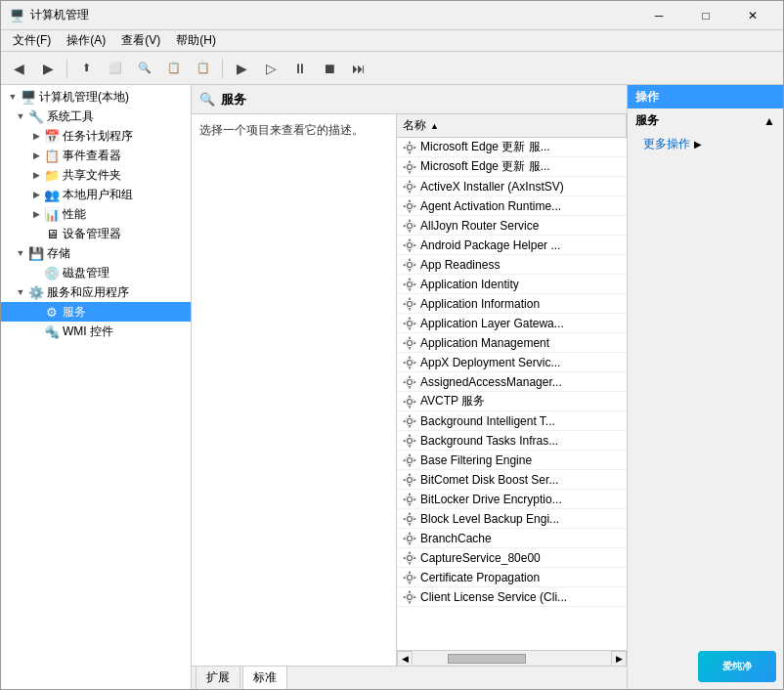 Image resolution: width=784 pixels, height=690 pixels. What do you see at coordinates (512, 578) in the screenshot?
I see `service-row: Certificate Propagation` at bounding box center [512, 578].